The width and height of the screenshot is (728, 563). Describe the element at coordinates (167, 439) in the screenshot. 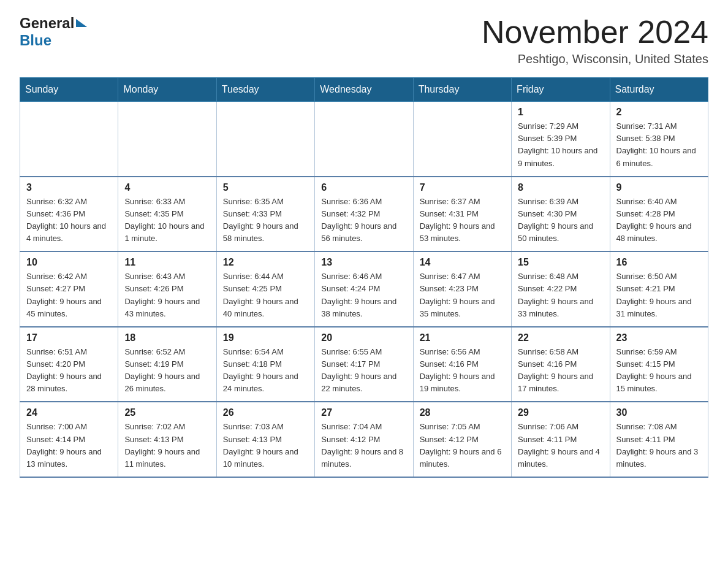

I see `calendar-cell: 25Sunrise: 7:02 AMSunset: 4:13 PMDayligh…` at that location.